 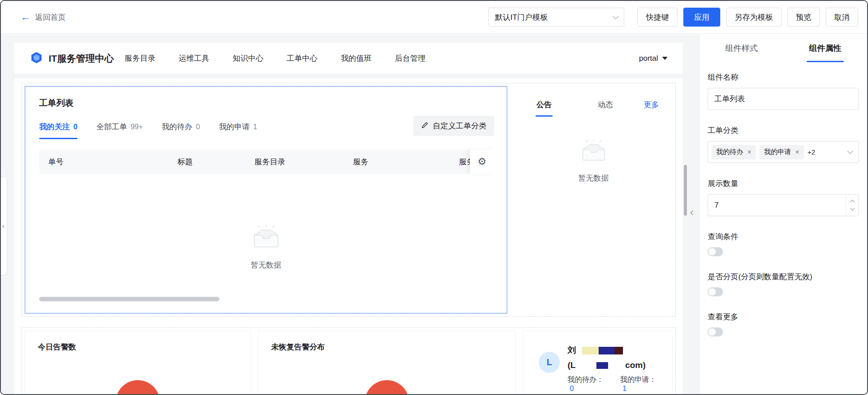 I want to click on apply-button: 应用, so click(x=702, y=17).